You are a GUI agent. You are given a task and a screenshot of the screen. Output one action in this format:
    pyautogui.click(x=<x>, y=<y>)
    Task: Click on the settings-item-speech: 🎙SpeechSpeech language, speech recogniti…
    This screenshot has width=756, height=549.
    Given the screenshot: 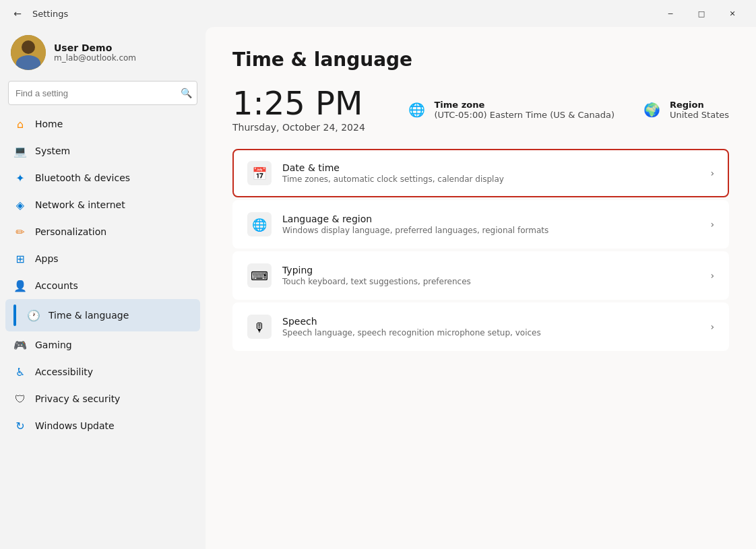 What is the action you would take?
    pyautogui.click(x=481, y=327)
    